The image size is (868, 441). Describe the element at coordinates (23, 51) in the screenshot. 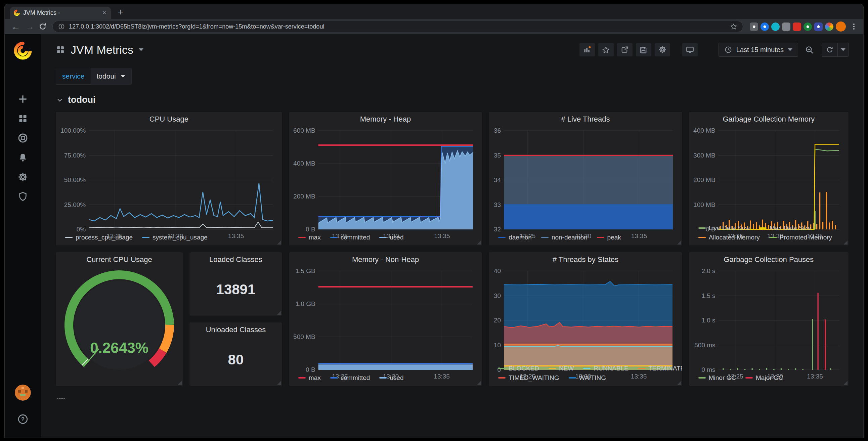

I see `grafana-logo` at that location.